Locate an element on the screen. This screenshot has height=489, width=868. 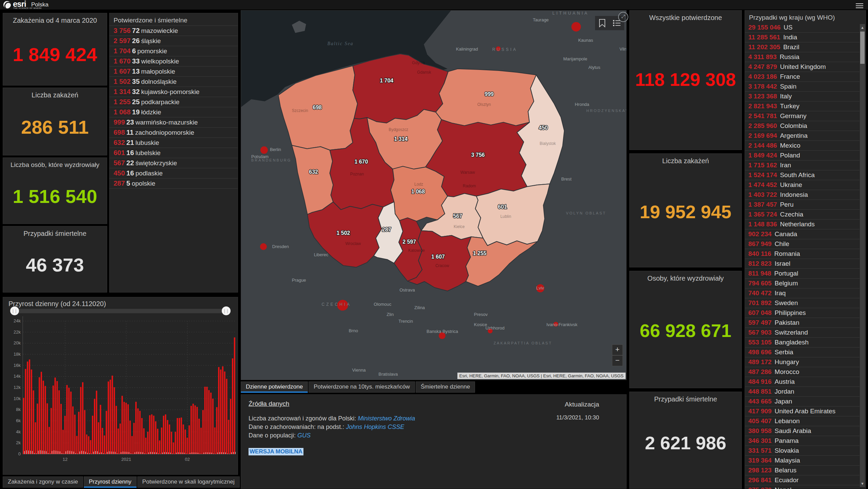
country-list-scrollbar: ▲ ▼ is located at coordinates (863, 256).